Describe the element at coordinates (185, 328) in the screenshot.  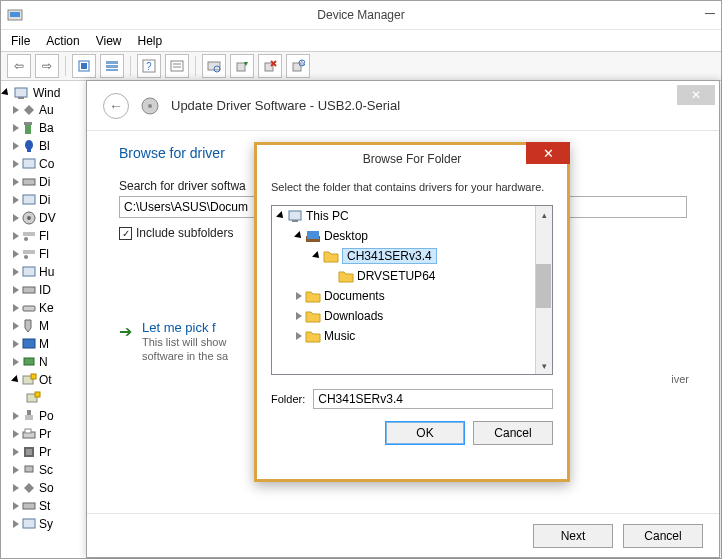
I see `pick-option-title: Let me pick f` at that location.